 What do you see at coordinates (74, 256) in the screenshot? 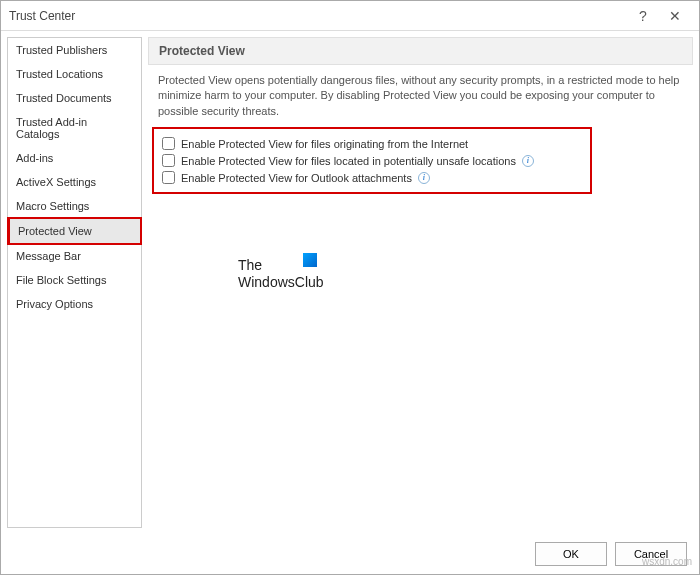
I see `sidebar-item-message-bar: Message Bar` at bounding box center [74, 256].